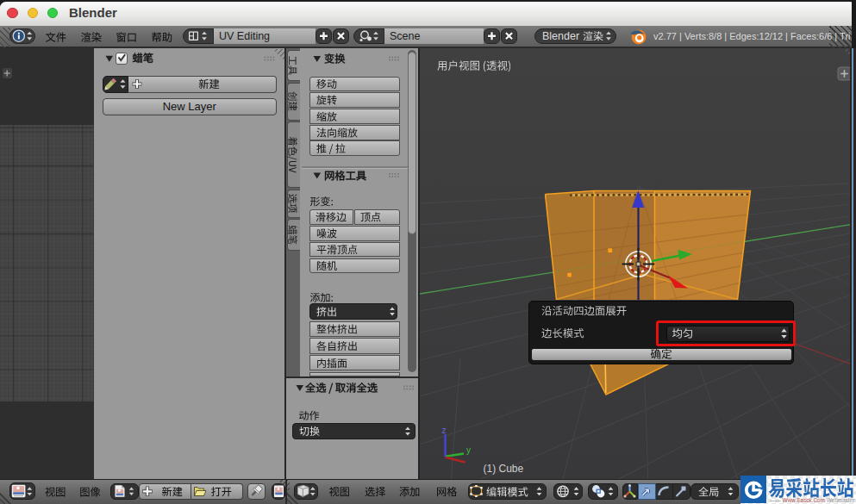 The image size is (856, 504). What do you see at coordinates (443, 431) in the screenshot?
I see `svg-text: z` at bounding box center [443, 431].